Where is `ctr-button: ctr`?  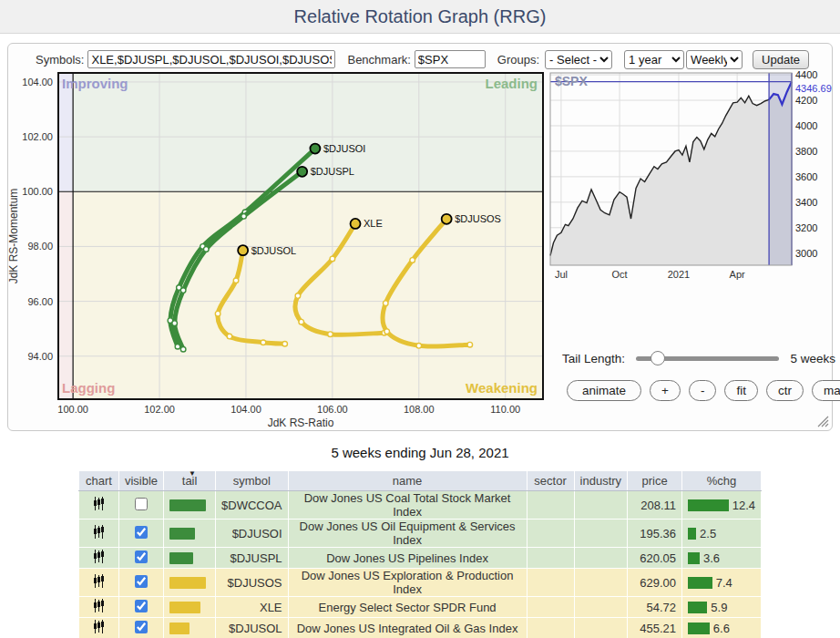 ctr-button: ctr is located at coordinates (785, 390).